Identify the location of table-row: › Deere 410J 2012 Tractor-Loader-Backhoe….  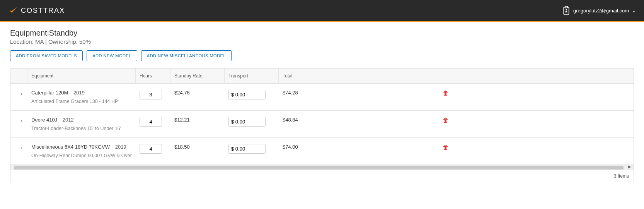
(322, 124).